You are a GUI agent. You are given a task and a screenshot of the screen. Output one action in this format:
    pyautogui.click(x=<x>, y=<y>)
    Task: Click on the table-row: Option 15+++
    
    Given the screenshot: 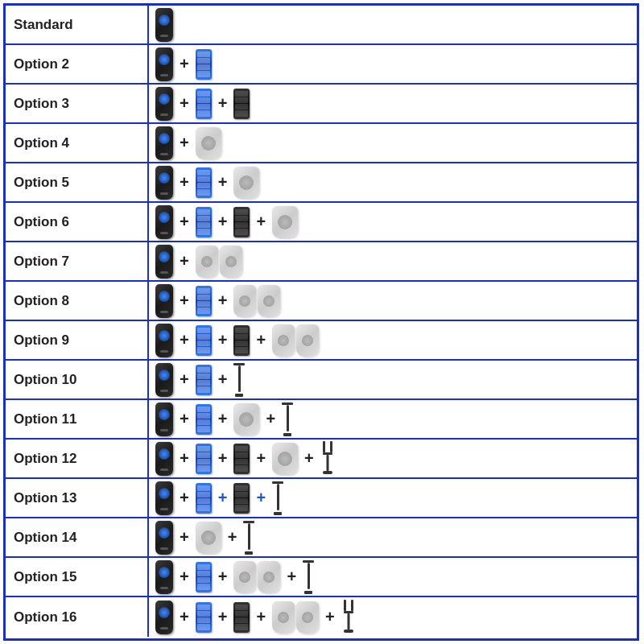 What is the action you would take?
    pyautogui.click(x=321, y=578)
    